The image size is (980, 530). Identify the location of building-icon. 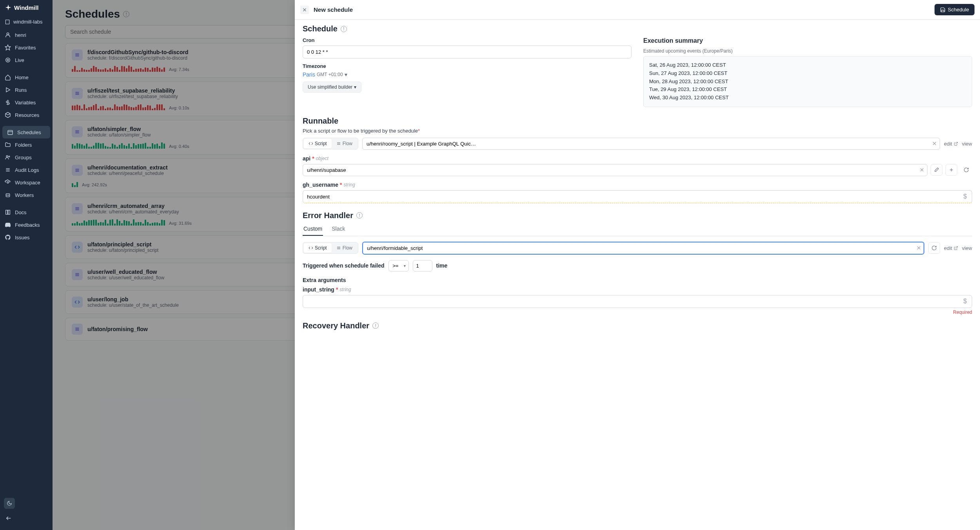
(7, 22).